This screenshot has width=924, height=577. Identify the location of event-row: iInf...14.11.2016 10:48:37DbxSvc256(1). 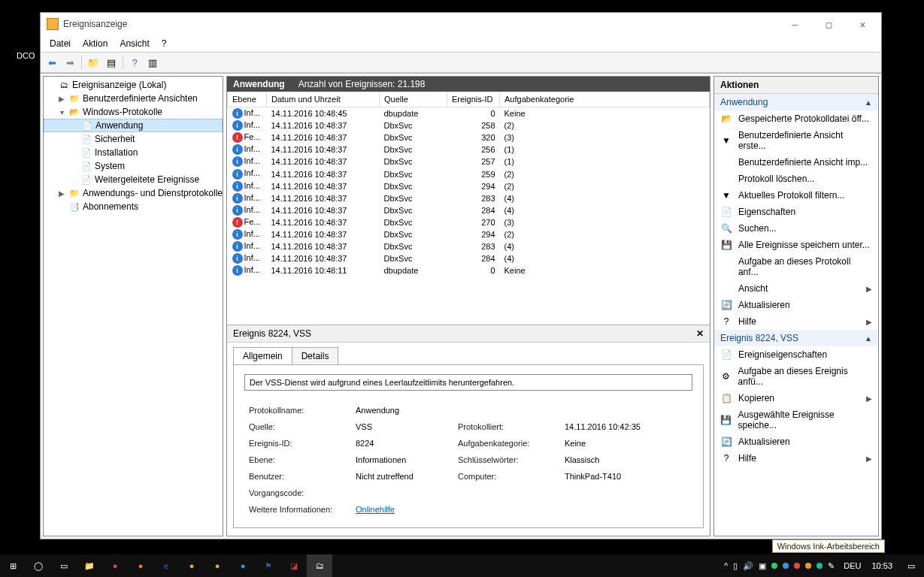
(469, 150).